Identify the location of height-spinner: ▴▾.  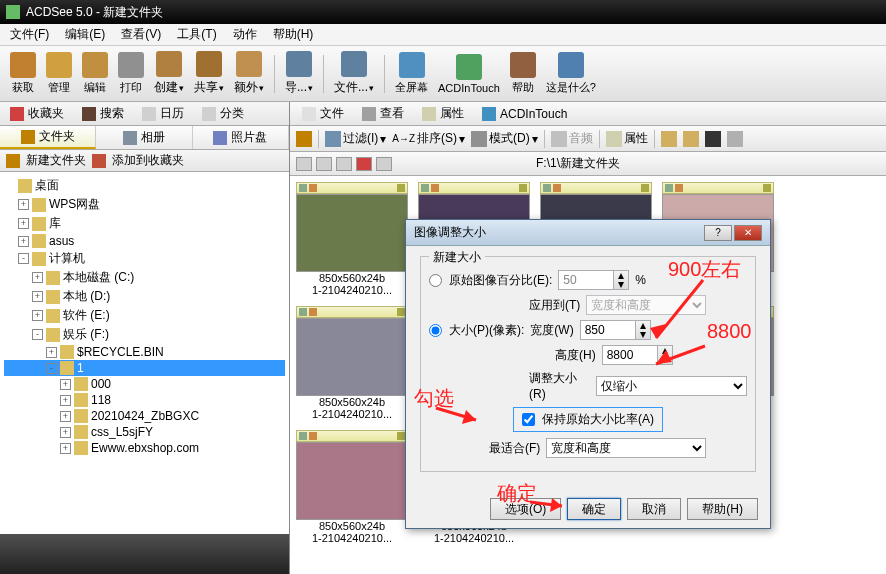
(638, 355).